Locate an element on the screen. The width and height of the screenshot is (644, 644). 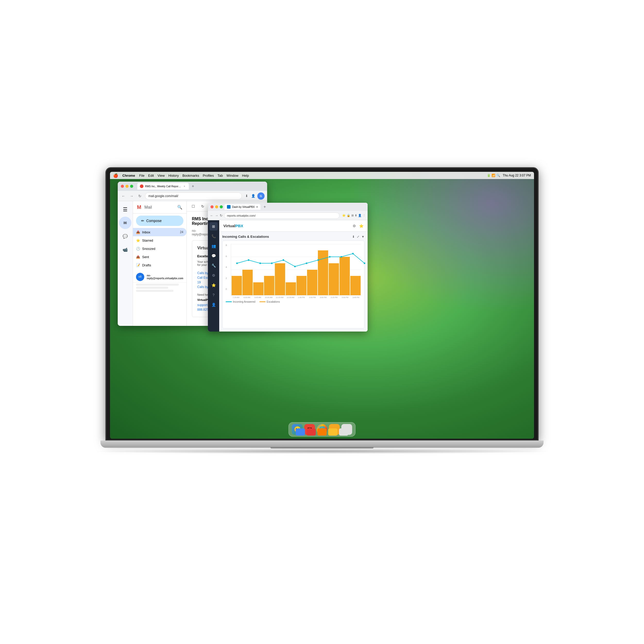
vpbx-minimize-button is located at coordinates (217, 207).